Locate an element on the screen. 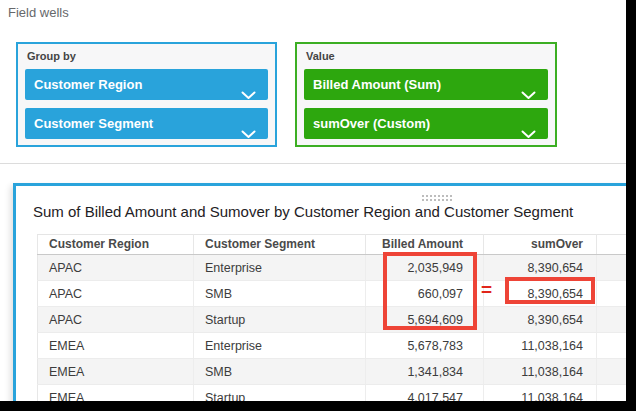  cell-segment: Startup is located at coordinates (280, 320).